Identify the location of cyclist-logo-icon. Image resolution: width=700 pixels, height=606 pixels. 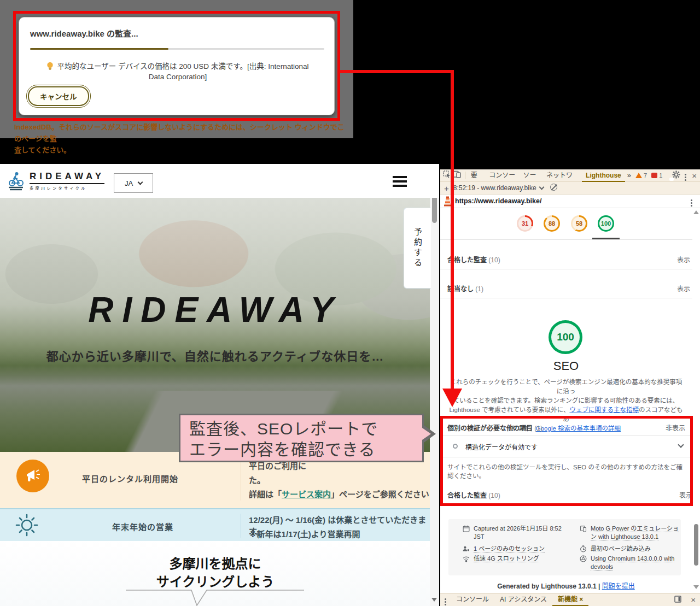
(16, 181).